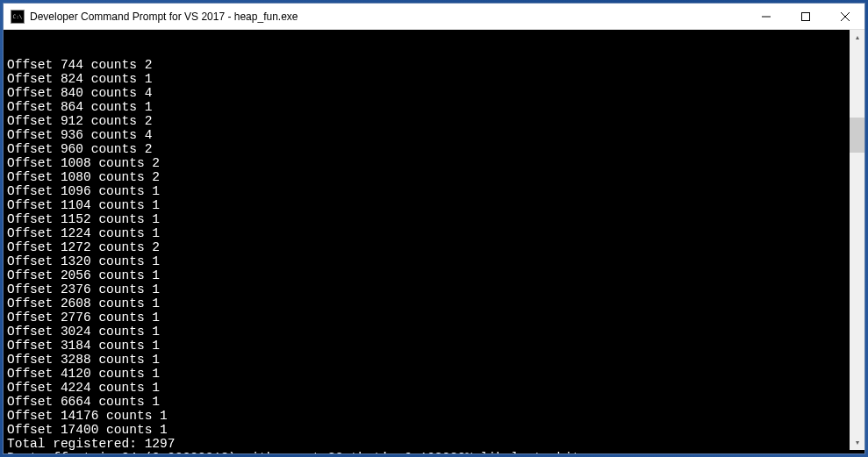 The image size is (868, 457). I want to click on console-line: Offset 1272 counts 2, so click(434, 247).